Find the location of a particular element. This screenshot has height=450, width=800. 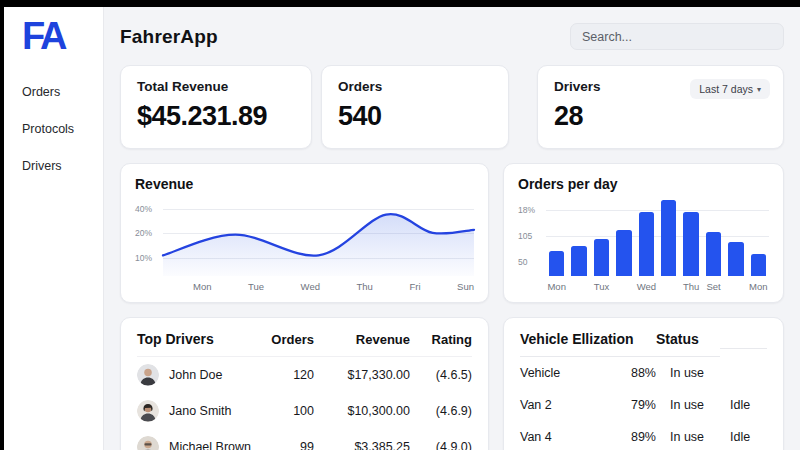

search-input is located at coordinates (677, 36).